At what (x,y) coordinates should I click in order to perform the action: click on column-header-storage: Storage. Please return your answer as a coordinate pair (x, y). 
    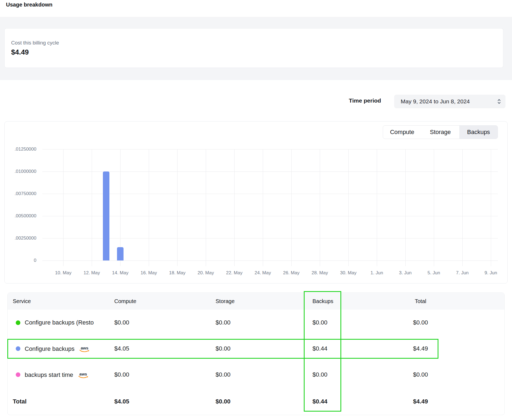
    Looking at the image, I should click on (225, 301).